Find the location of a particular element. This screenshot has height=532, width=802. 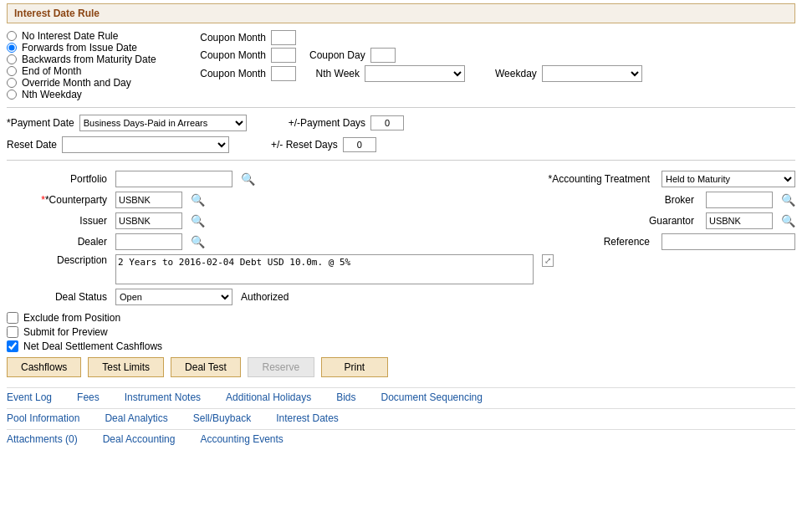

coupon-row-1: Coupon Month is located at coordinates (493, 38).